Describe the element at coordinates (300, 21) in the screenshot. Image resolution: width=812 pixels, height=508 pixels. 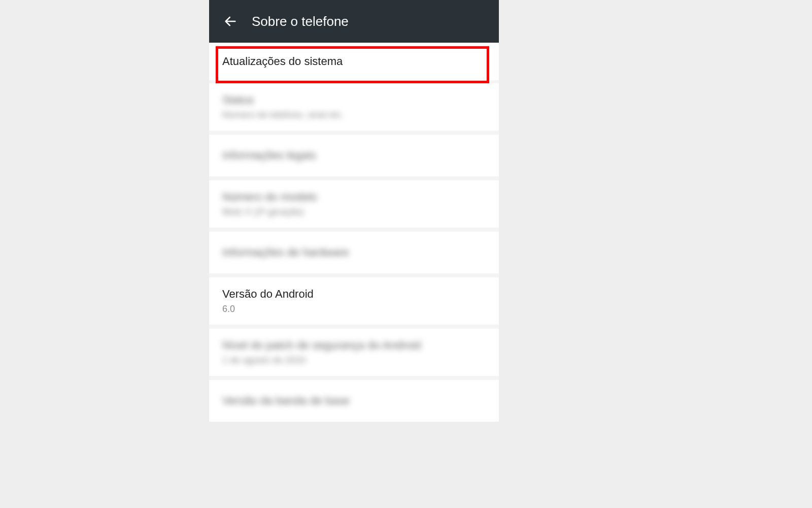
I see `page-title: Sobre o telefone` at that location.